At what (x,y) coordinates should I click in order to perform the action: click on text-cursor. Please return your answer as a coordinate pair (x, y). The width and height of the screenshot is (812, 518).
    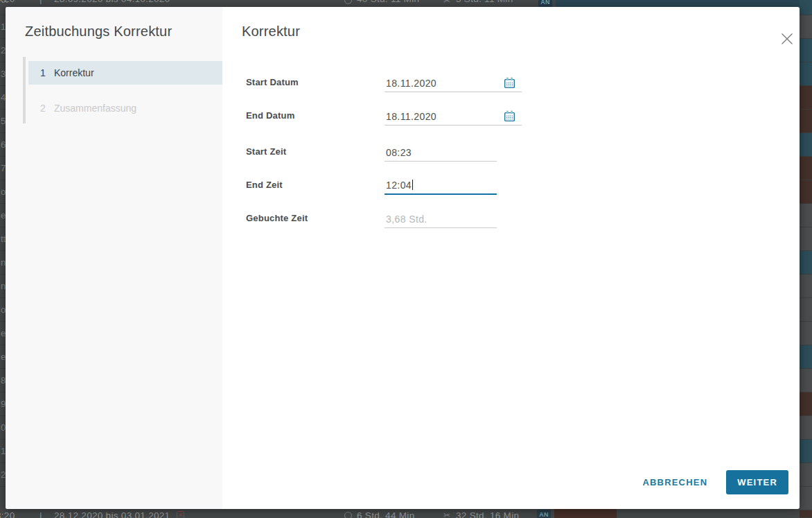
    Looking at the image, I should click on (413, 184).